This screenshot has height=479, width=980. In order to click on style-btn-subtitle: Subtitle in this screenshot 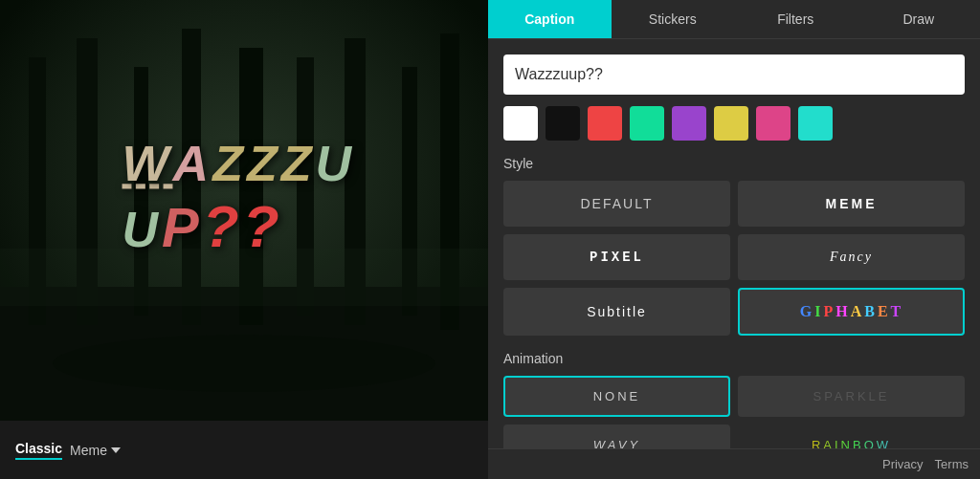, I will do `click(616, 312)`.